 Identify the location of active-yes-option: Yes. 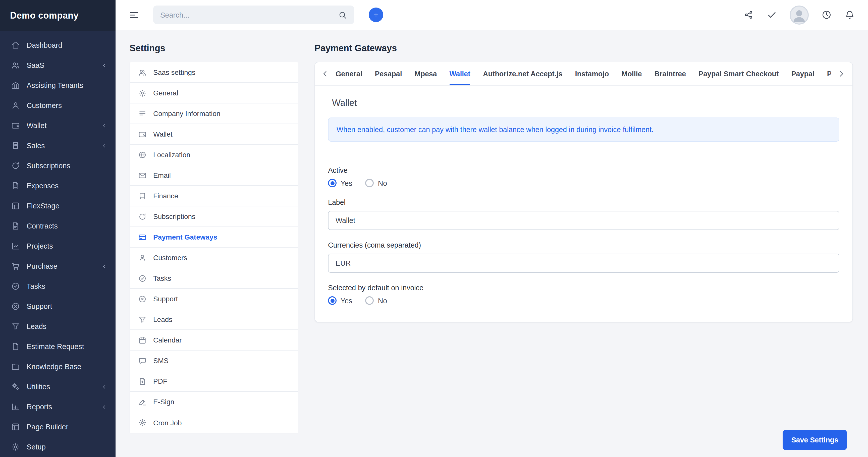
(340, 183).